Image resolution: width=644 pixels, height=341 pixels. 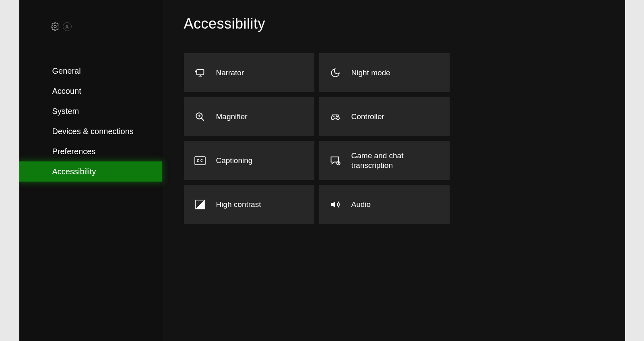 What do you see at coordinates (335, 117) in the screenshot?
I see `controller-icon` at bounding box center [335, 117].